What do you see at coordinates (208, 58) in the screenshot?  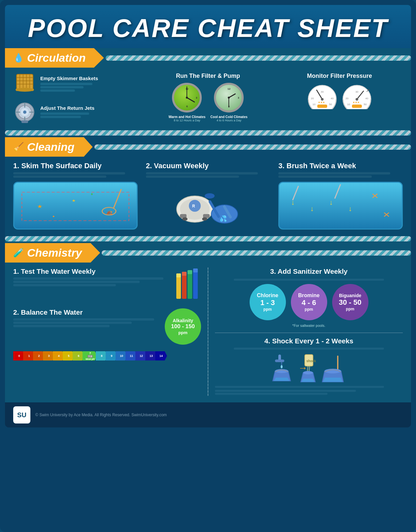 I see `circulation-header: 💧 Circulation` at bounding box center [208, 58].